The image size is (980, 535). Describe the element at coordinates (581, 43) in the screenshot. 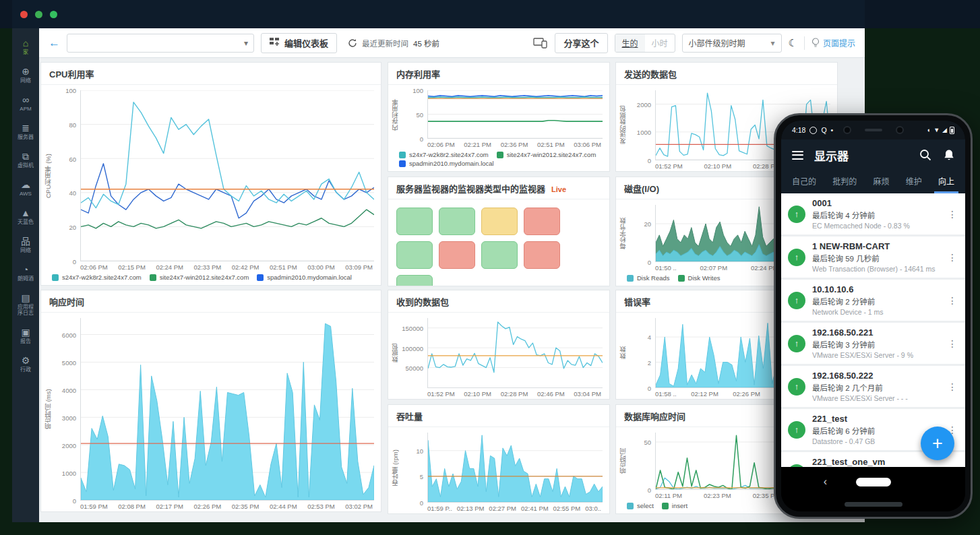

I see `share-this-label: 分享这个` at that location.